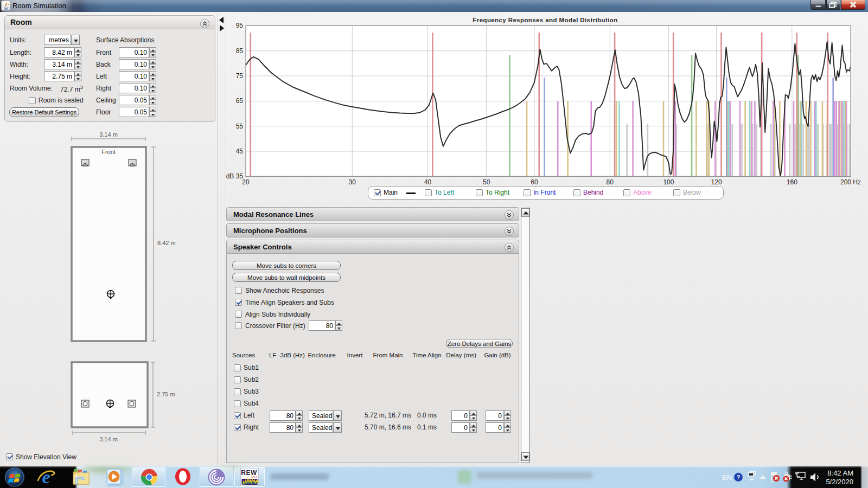 The width and height of the screenshot is (868, 488). Describe the element at coordinates (428, 182) in the screenshot. I see `svg-text: 40` at that location.